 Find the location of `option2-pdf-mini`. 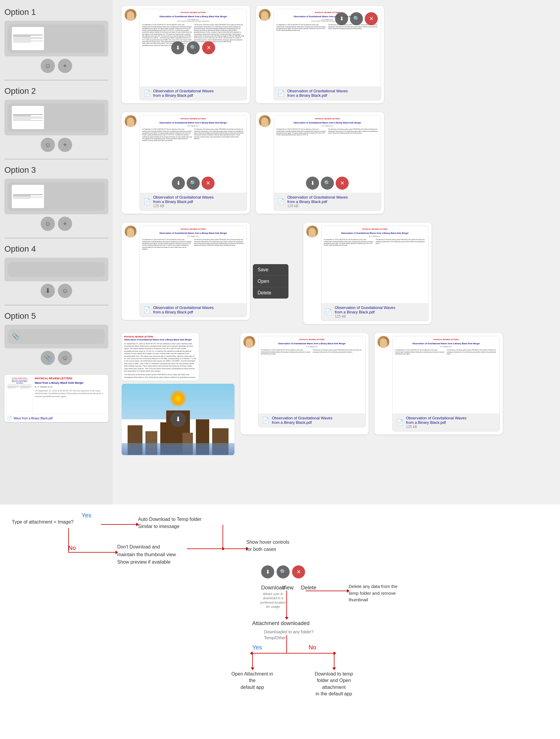

option2-pdf-mini is located at coordinates (28, 118).